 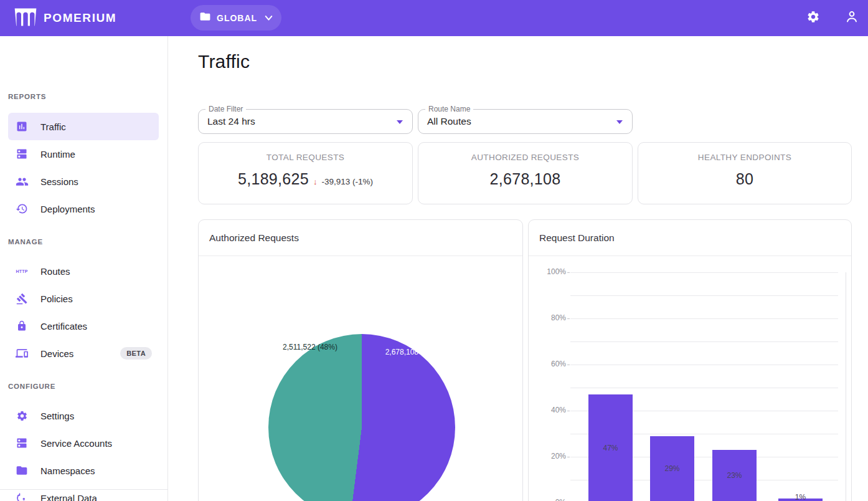 What do you see at coordinates (83, 181) in the screenshot?
I see `sidebar-item-sessions: Sessions` at bounding box center [83, 181].